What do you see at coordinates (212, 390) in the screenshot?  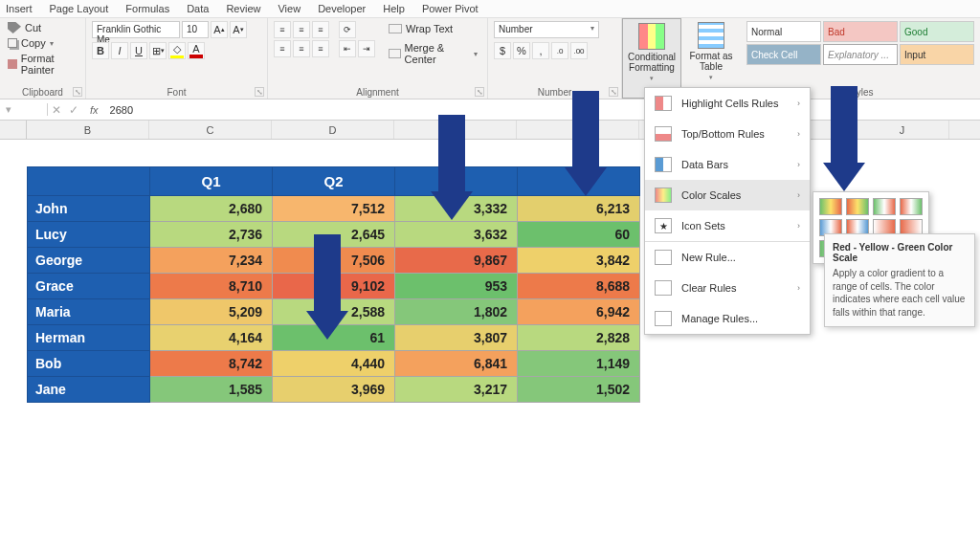 I see `cell: 1,585` at bounding box center [212, 390].